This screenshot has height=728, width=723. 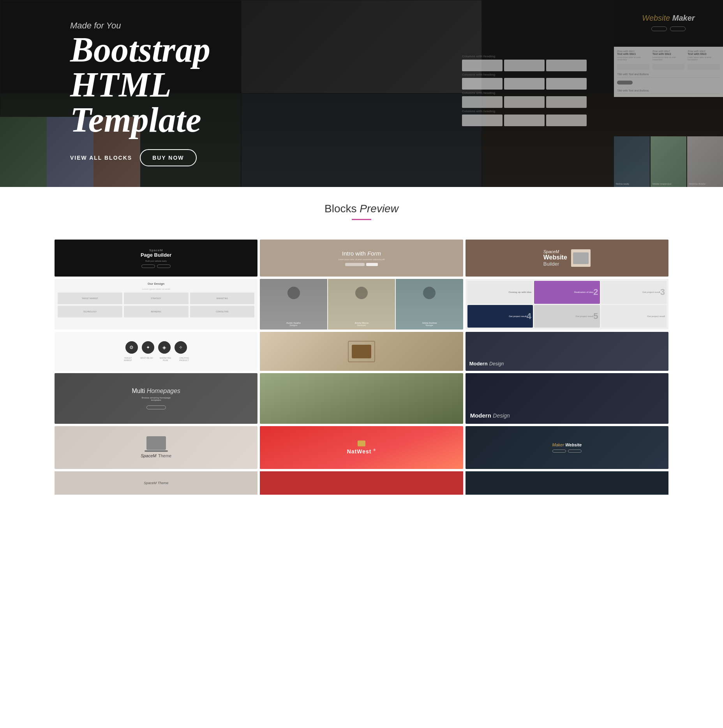 What do you see at coordinates (362, 304) in the screenshot?
I see `tile-team: Austin Sparks Designer Jimmy Moore Devel…` at bounding box center [362, 304].